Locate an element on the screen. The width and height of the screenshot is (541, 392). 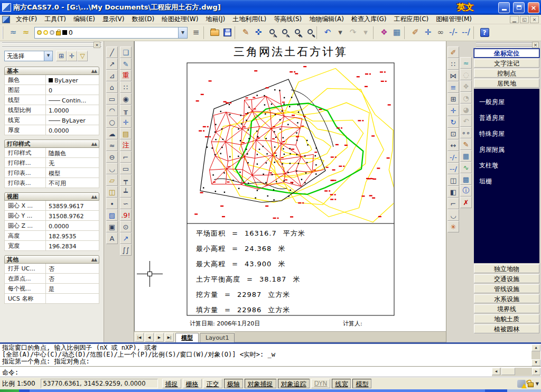
points-icon: ∘∘ is located at coordinates (466, 133).